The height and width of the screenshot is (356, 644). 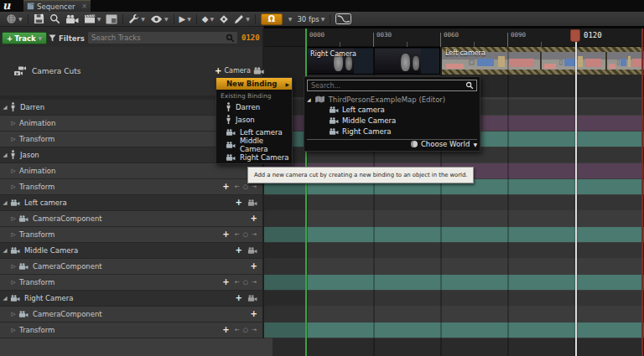 What do you see at coordinates (185, 19) in the screenshot?
I see `playback-options-button: ▶ ▼` at bounding box center [185, 19].